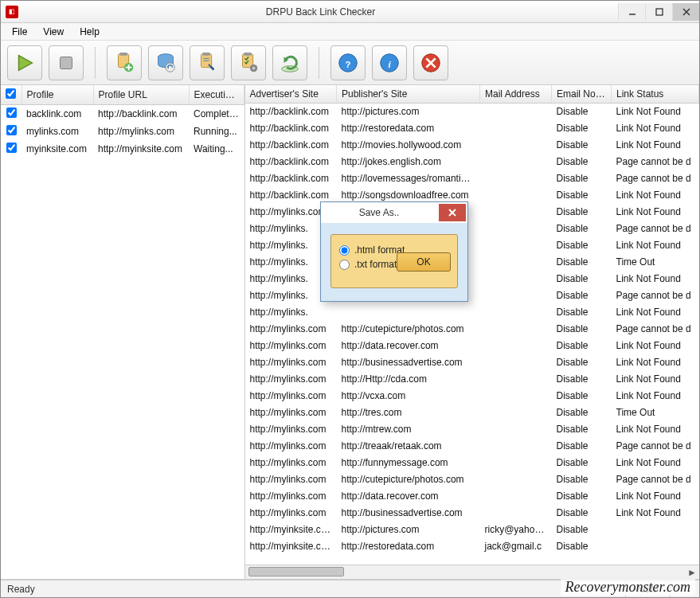 This screenshot has width=700, height=598. What do you see at coordinates (472, 212) in the screenshot?
I see `link-row: http://mylinks.comhttp://yzx.comDisableL…` at bounding box center [472, 212].